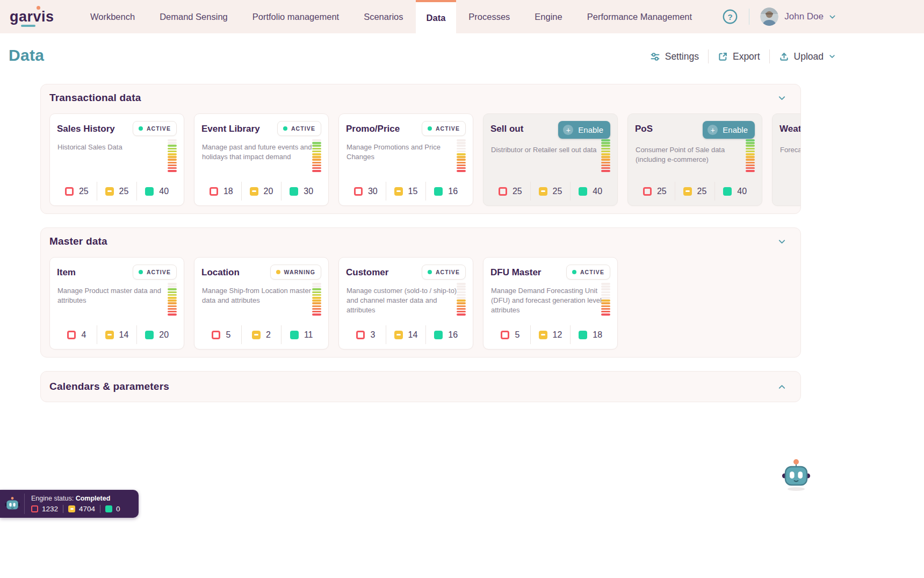  Describe the element at coordinates (117, 160) in the screenshot. I see `card-sales-history: Sales HistoryACTIVEHistorical Sales Data…` at that location.